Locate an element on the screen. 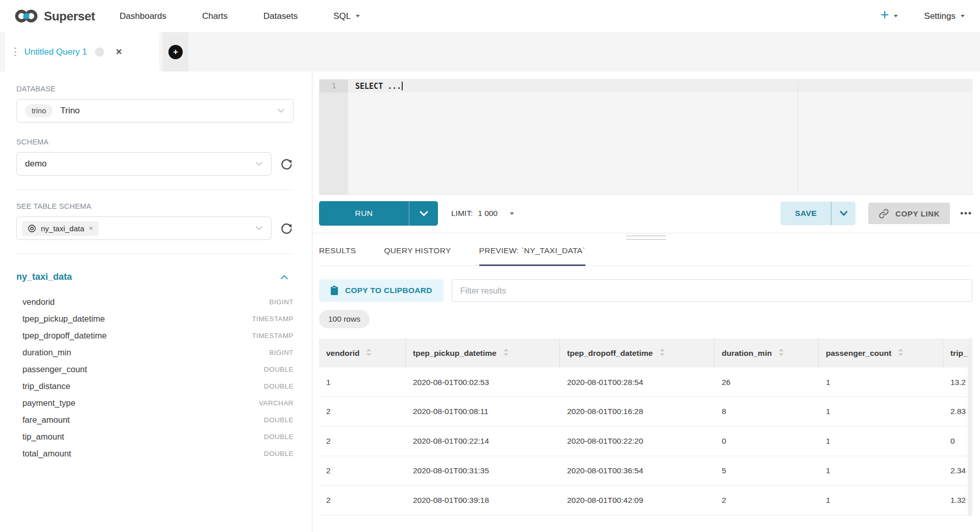 Image resolution: width=980 pixels, height=532 pixels. chevron-up-icon is located at coordinates (284, 277).